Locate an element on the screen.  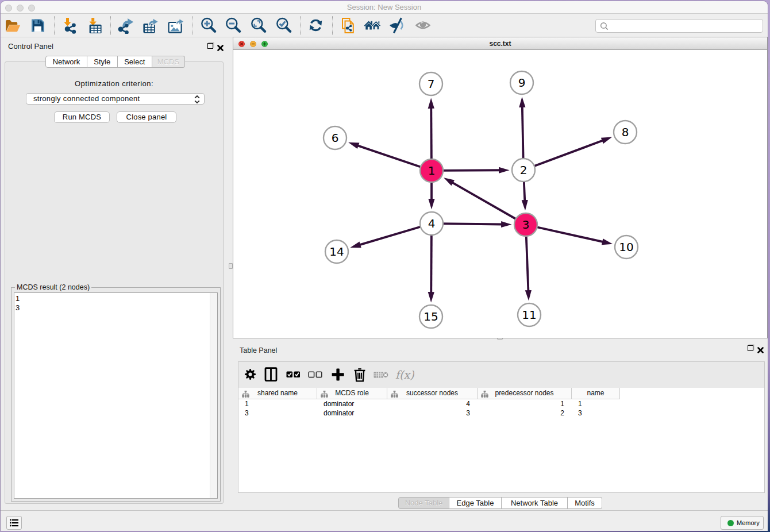
run-mcds-button: Run MCDS is located at coordinates (82, 117).